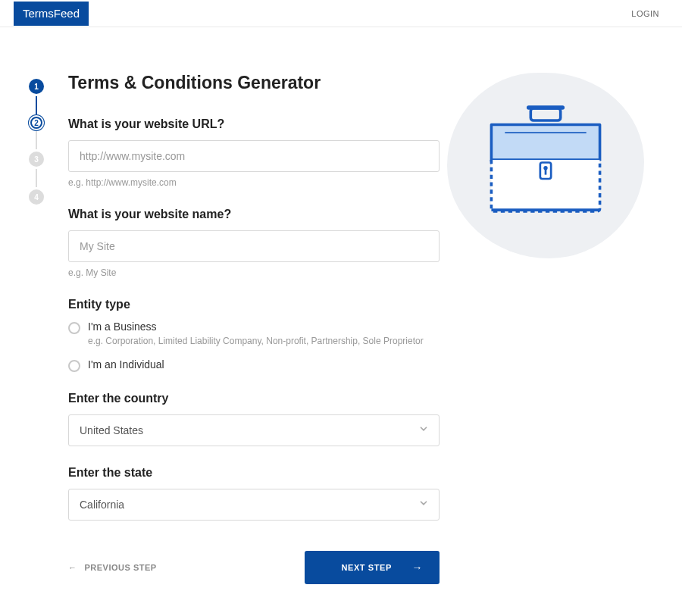 This screenshot has width=682, height=616. I want to click on entity-option-individual-row: I'm an Individual, so click(254, 365).